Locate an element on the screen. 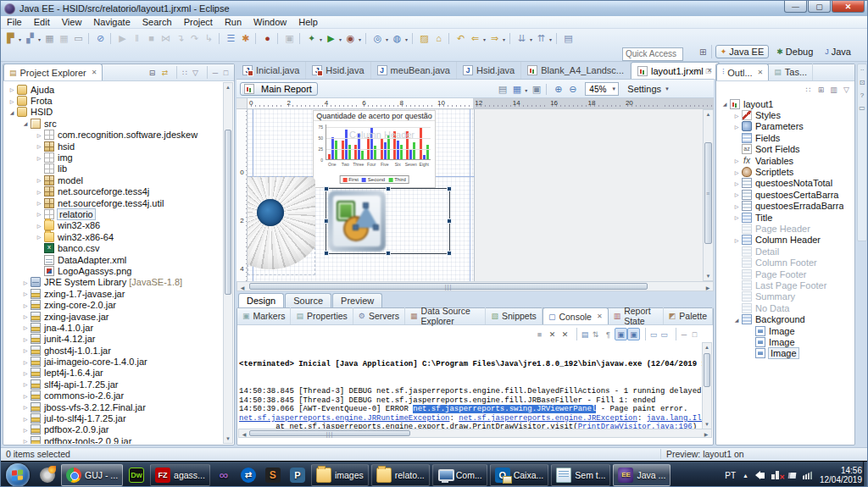 The image size is (868, 487). outline-tab: ⫶ Outl... ✕ is located at coordinates (743, 72).